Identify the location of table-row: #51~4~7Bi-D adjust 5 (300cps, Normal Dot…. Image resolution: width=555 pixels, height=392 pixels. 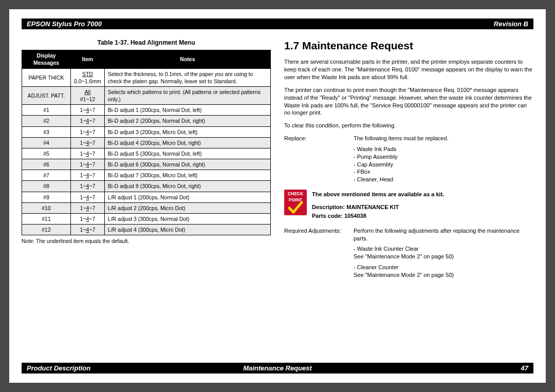
(146, 153).